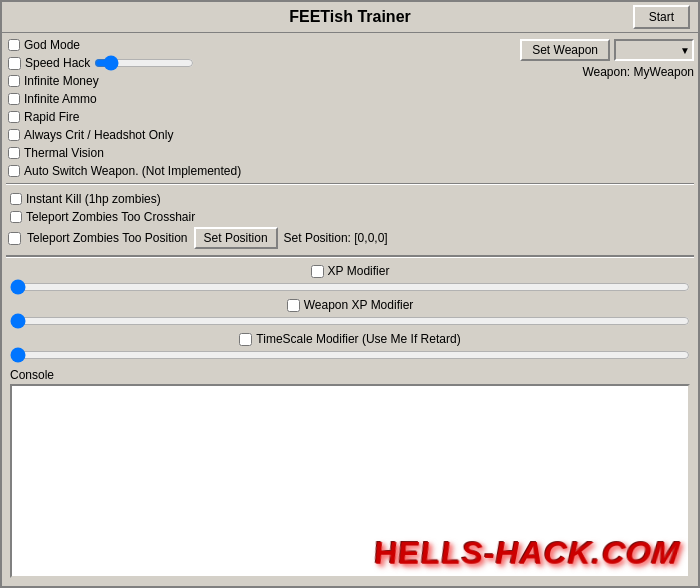 The image size is (700, 588). I want to click on infinite-money-label: Infinite Money, so click(62, 81).